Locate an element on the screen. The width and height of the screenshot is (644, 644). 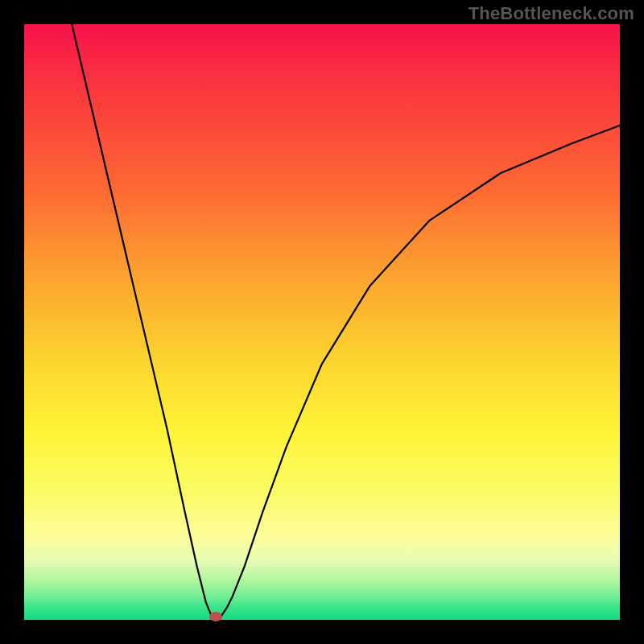
optimum-marker is located at coordinates (216, 617).